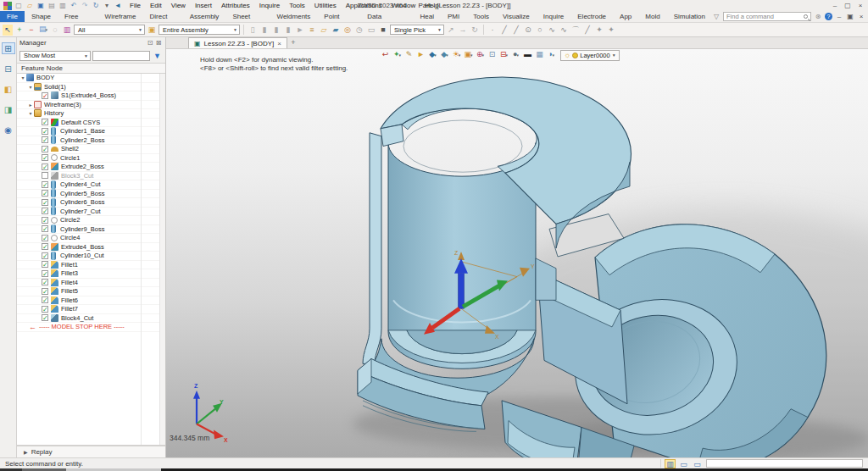 This screenshot has height=471, width=868. Describe the element at coordinates (626, 17) in the screenshot. I see `tab-app: App` at that location.